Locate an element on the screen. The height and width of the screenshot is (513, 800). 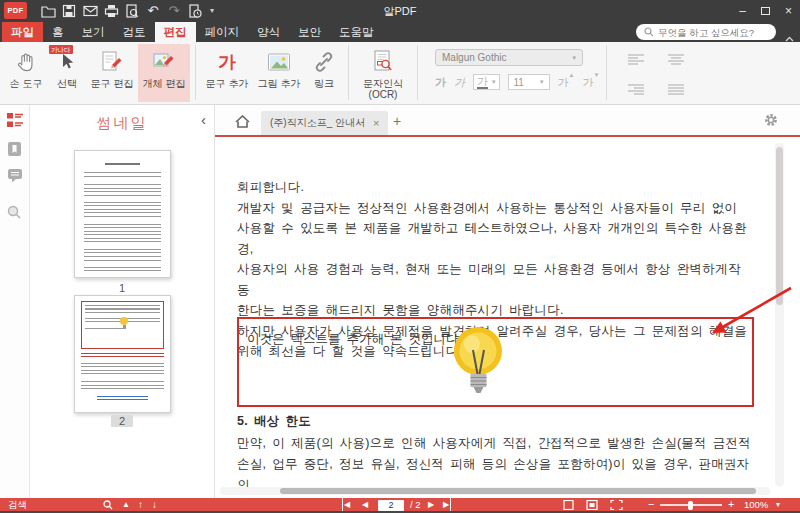
home-tab-icon is located at coordinates (242, 123).